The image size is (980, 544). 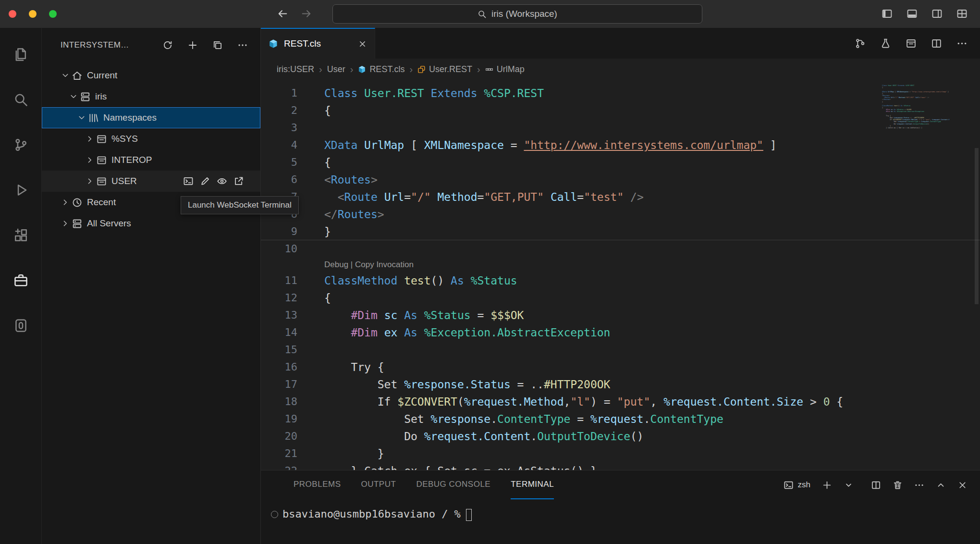 What do you see at coordinates (621, 350) in the screenshot?
I see `code-line-15: 15` at bounding box center [621, 350].